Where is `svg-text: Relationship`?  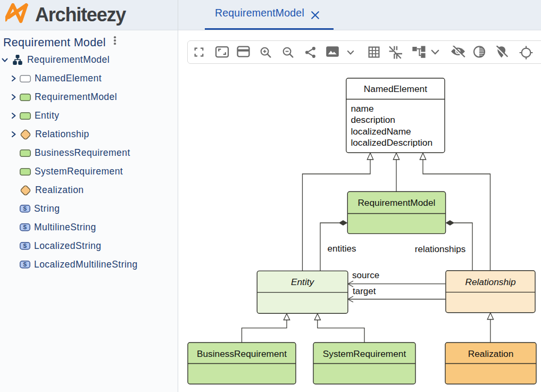
svg-text: Relationship is located at coordinates (490, 282).